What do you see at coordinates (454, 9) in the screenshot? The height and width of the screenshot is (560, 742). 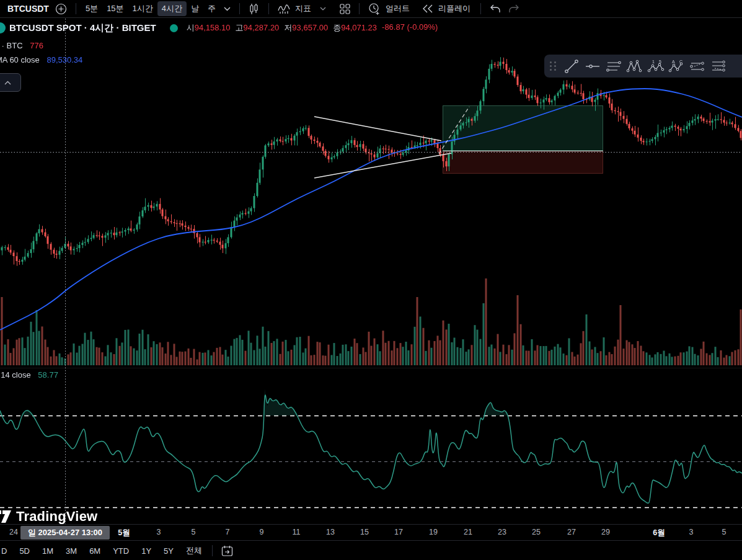 I see `replay-label: 리플레이` at bounding box center [454, 9].